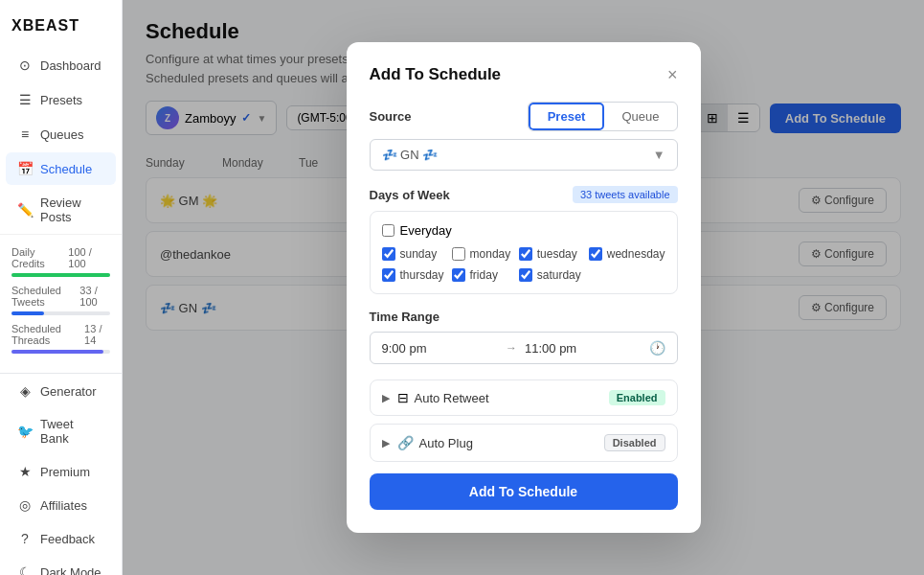 The height and width of the screenshot is (575, 924). I want to click on wednesday-checkbox, so click(596, 254).